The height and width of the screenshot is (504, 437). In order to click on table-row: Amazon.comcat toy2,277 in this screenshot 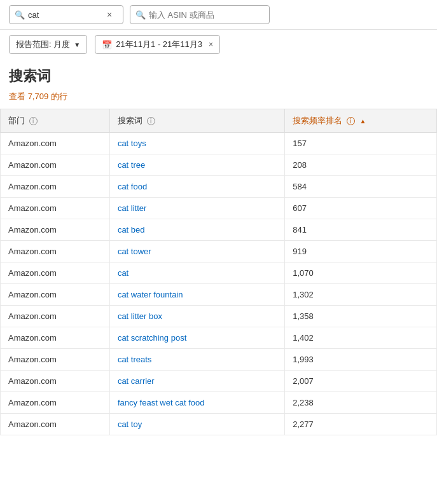, I will do `click(219, 425)`.